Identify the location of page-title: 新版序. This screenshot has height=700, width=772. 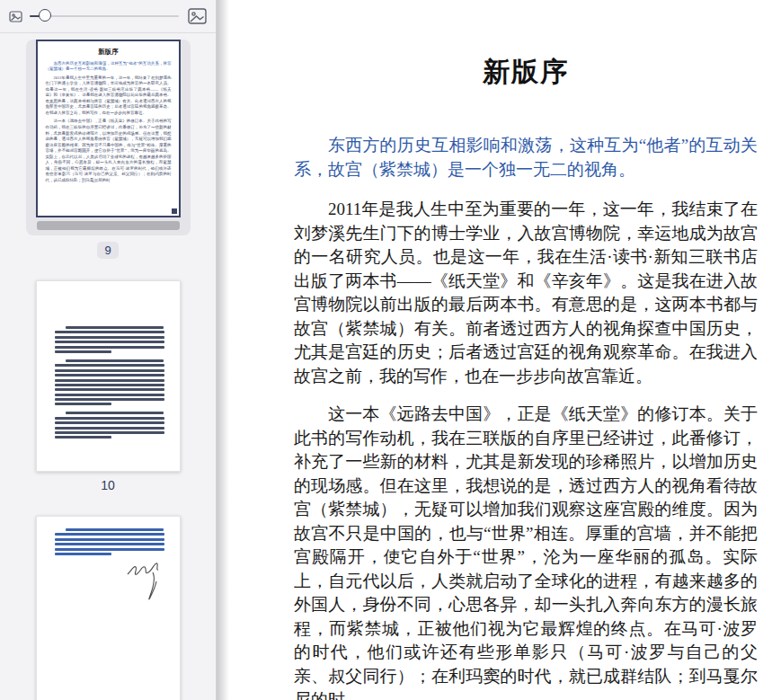
(526, 72).